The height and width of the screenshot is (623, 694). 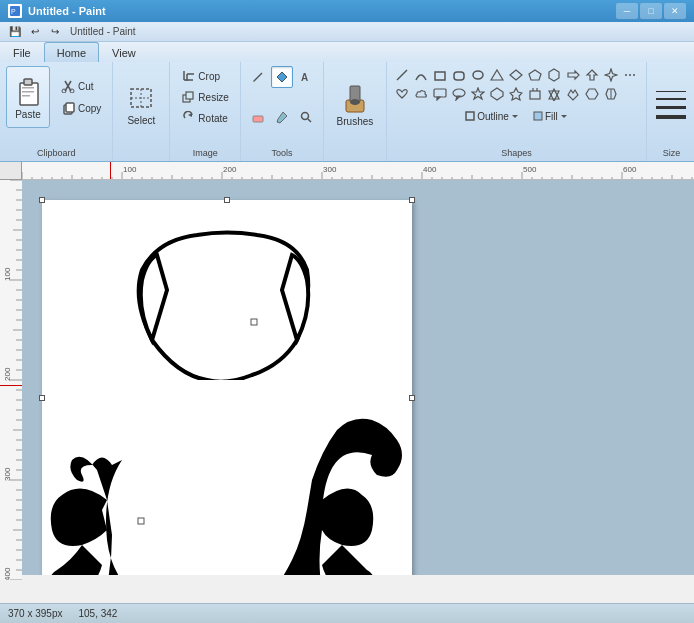 What do you see at coordinates (347, 32) in the screenshot?
I see `quick-access-toolbar: 💾 ↩ ↪ Untitled - Paint` at bounding box center [347, 32].